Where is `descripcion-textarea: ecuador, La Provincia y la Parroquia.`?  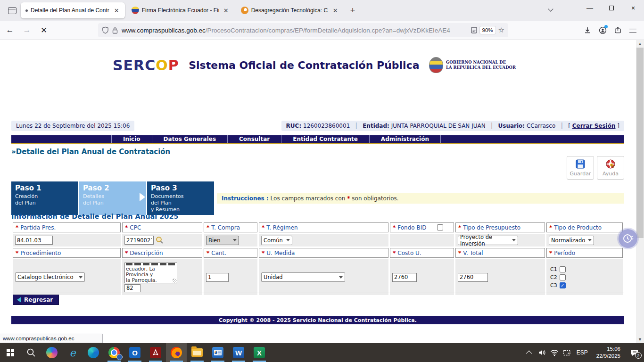
descripcion-textarea: ecuador, La Provincia y la Parroquia. is located at coordinates (151, 273).